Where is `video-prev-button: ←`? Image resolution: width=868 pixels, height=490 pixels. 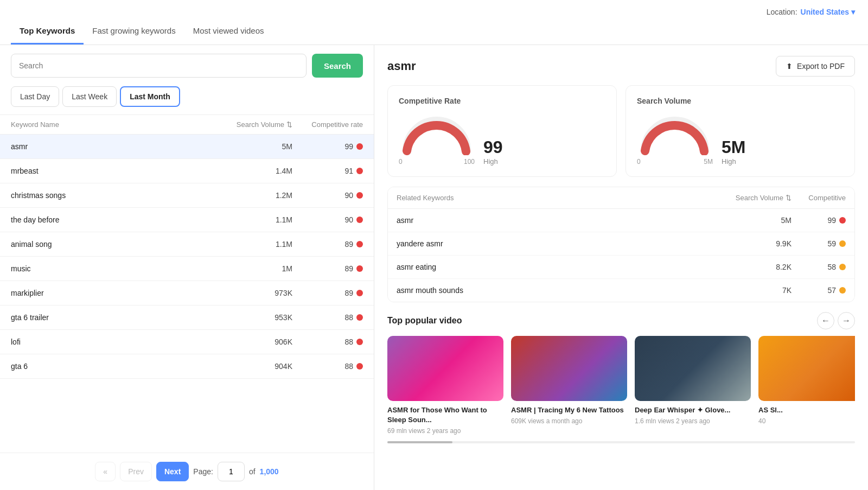 video-prev-button: ← is located at coordinates (826, 321).